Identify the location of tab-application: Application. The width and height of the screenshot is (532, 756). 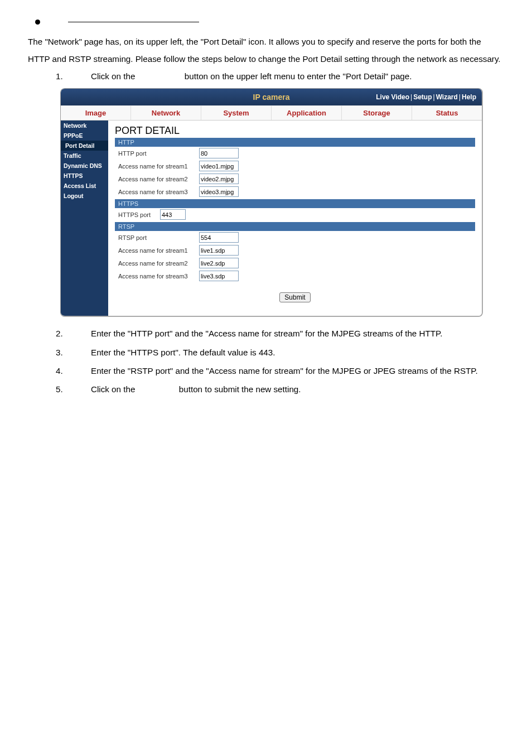
(307, 113).